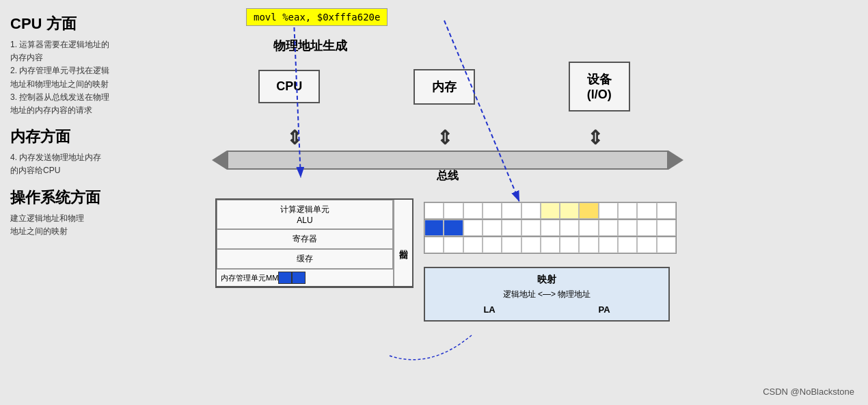  Describe the element at coordinates (809, 391) in the screenshot. I see `watermark: CSDN @NoBlackstone` at that location.